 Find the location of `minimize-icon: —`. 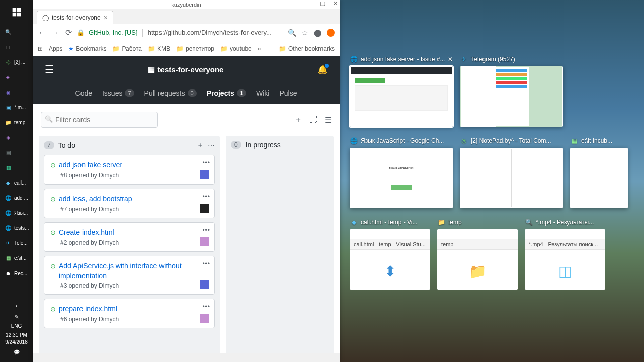

minimize-icon: — is located at coordinates (309, 3).